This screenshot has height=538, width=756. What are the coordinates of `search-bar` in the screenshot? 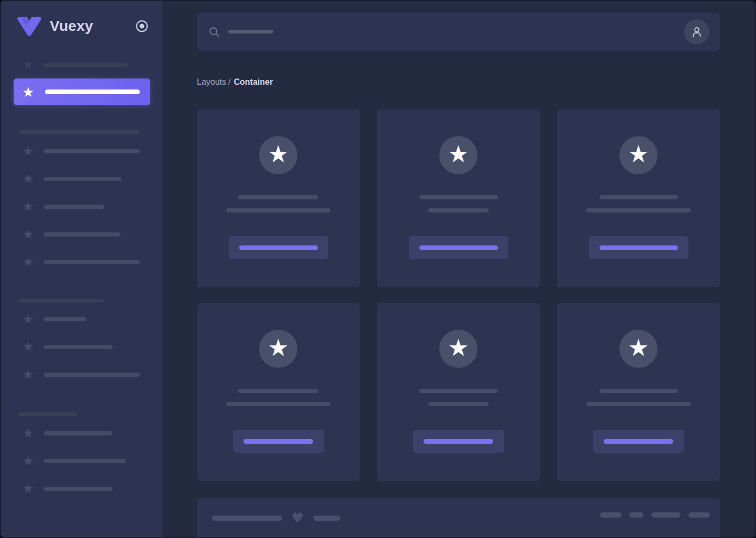 It's located at (459, 31).